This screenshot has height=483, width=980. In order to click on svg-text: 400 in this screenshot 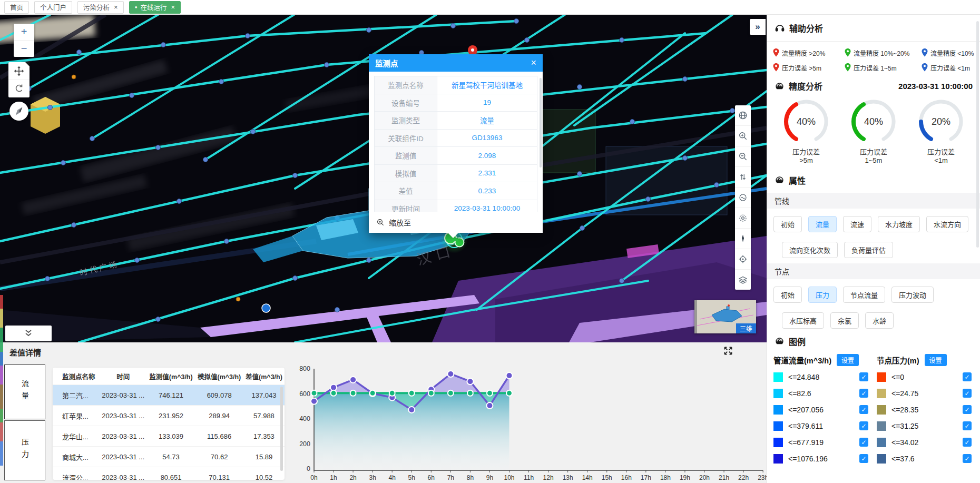, I will do `click(305, 419)`.